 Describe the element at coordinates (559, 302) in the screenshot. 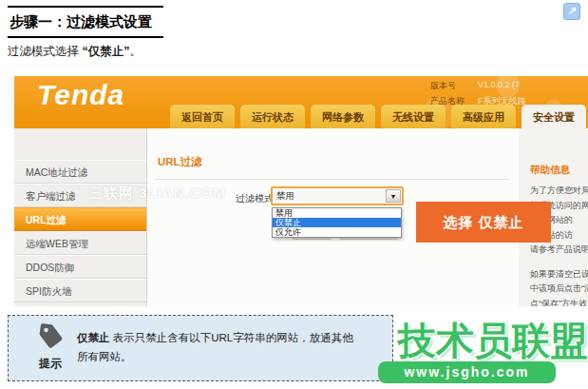

I see `help-text-line: 点“保存”方生效` at that location.